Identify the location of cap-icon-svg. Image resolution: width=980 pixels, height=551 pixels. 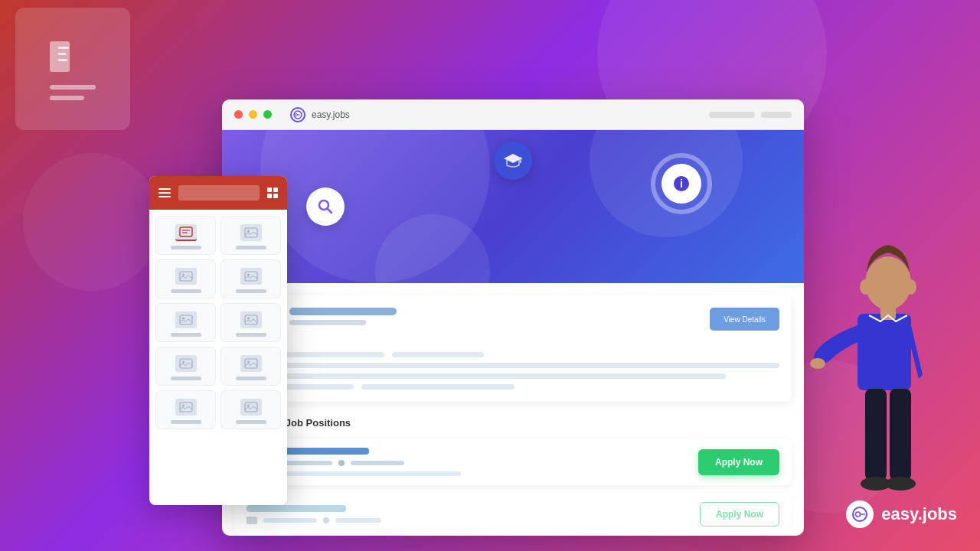
(513, 161).